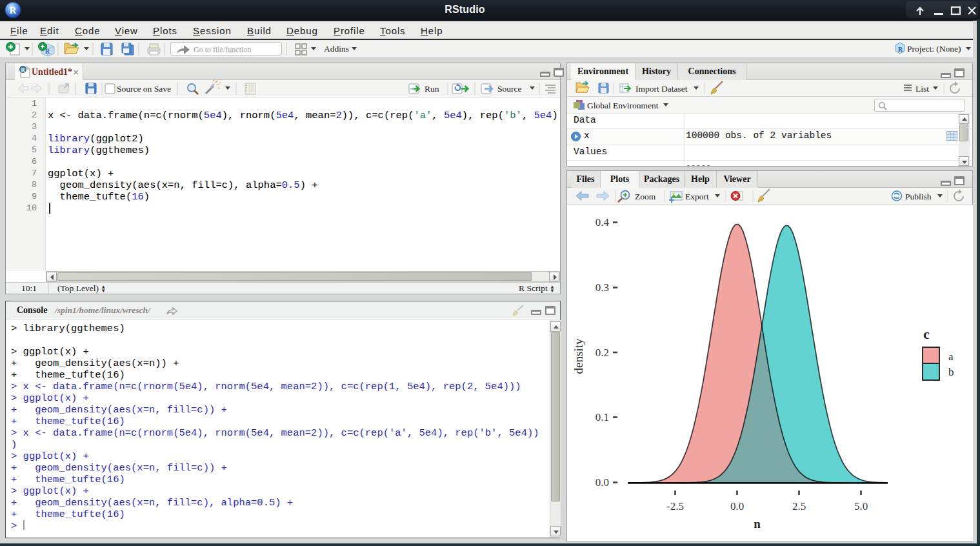 The image size is (980, 546). I want to click on svg-text: 0.1, so click(603, 417).